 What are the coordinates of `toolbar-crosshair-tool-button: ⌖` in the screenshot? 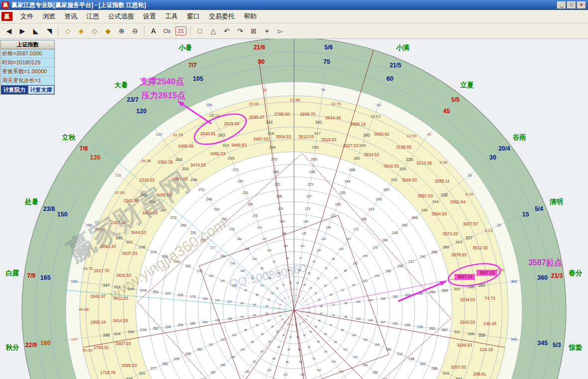 It's located at (267, 31).